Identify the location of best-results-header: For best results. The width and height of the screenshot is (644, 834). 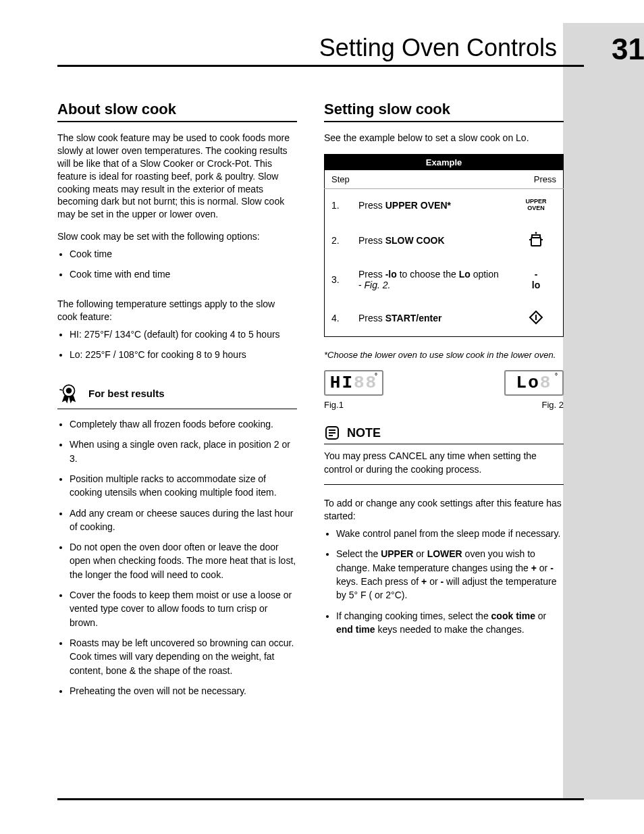
(177, 396).